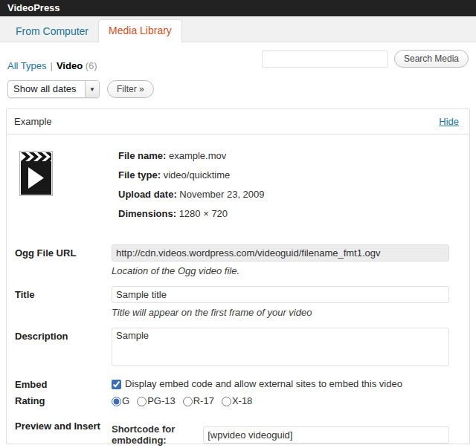  I want to click on date-filter-row: Show all dates ▼ Filter », so click(238, 85).